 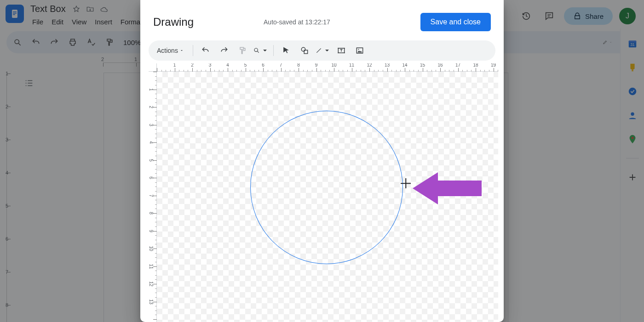 What do you see at coordinates (322, 51) in the screenshot?
I see `drawing-toolbar: Actions` at bounding box center [322, 51].